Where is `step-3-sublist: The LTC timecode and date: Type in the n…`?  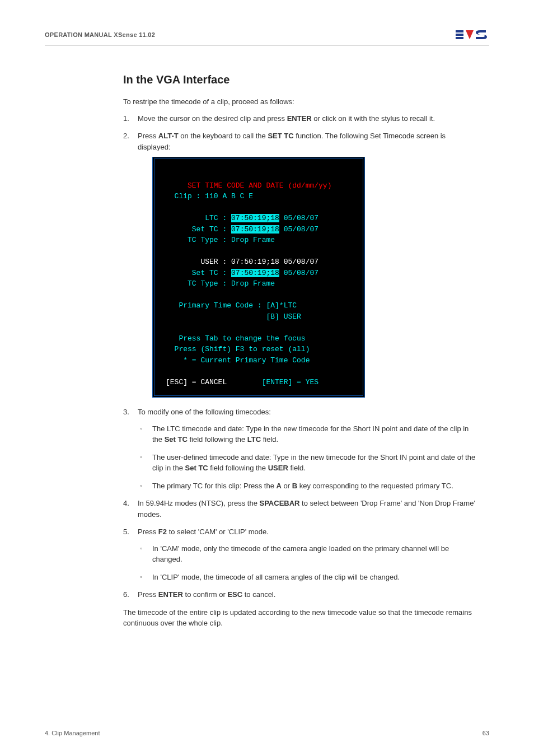
step-3-sublist: The LTC timecode and date: Type in the n… is located at coordinates (308, 458).